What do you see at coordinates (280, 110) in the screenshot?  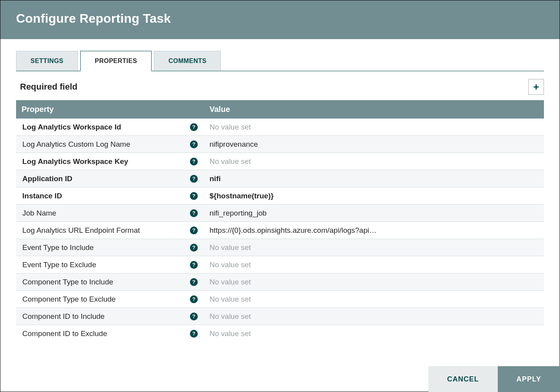 I see `table-header-row: Property Value` at bounding box center [280, 110].